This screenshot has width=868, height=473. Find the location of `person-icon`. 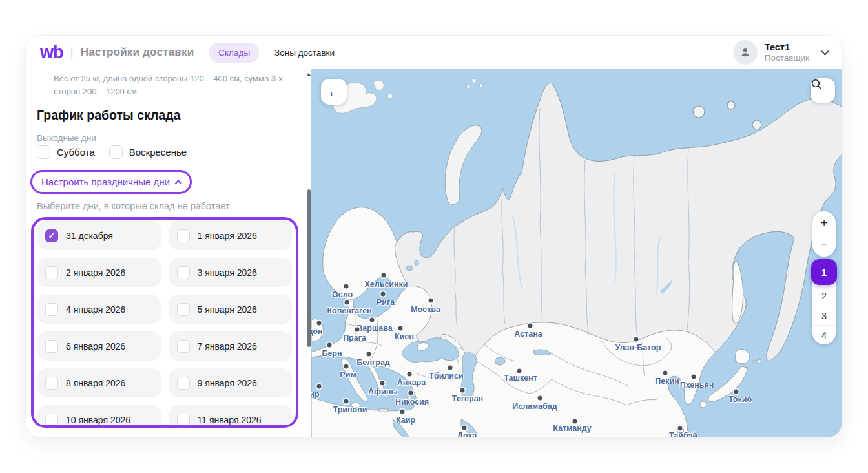

person-icon is located at coordinates (745, 52).